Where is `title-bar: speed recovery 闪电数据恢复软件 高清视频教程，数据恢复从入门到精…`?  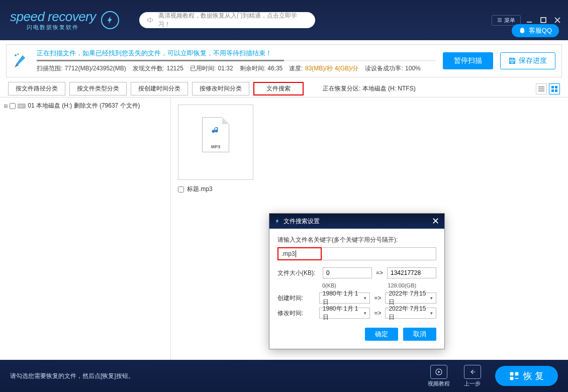
title-bar: speed recovery 闪电数据恢复软件 高清视频教程，数据恢复从入门到精… is located at coordinates (284, 20).